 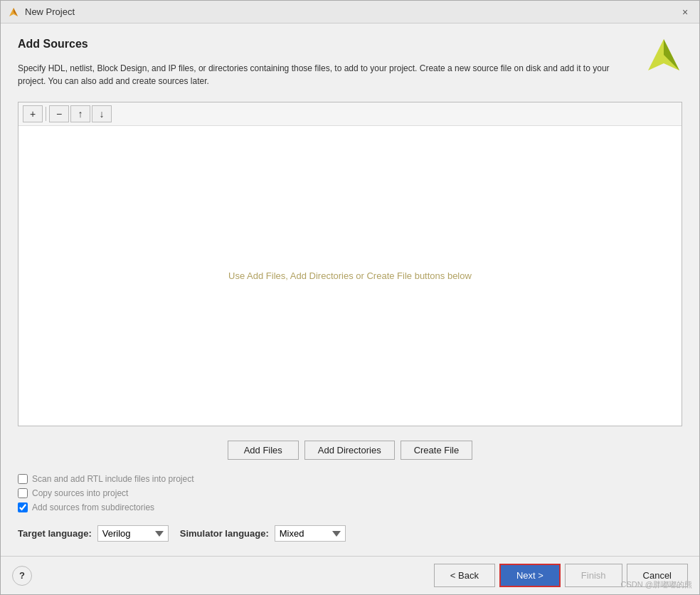 I want to click on create-file-button: Create File, so click(x=437, y=450).